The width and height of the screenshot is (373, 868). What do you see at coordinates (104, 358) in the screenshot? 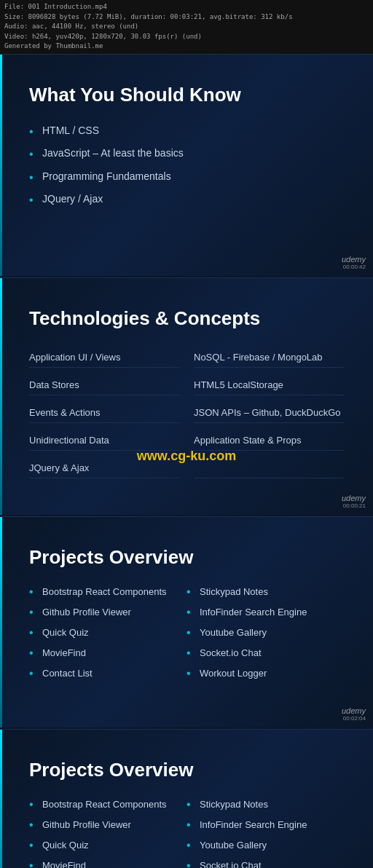
I see `tech-app-ui: Application UI / Views` at bounding box center [104, 358].